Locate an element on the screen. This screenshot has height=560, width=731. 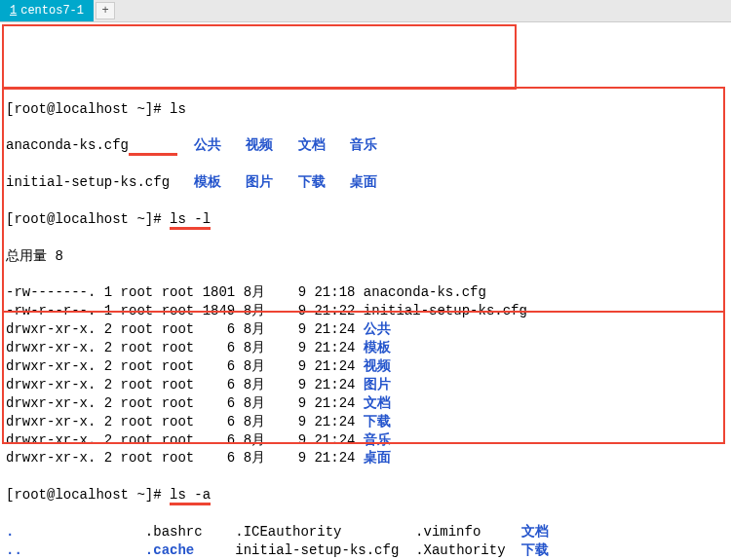
dir: . is located at coordinates (10, 532).